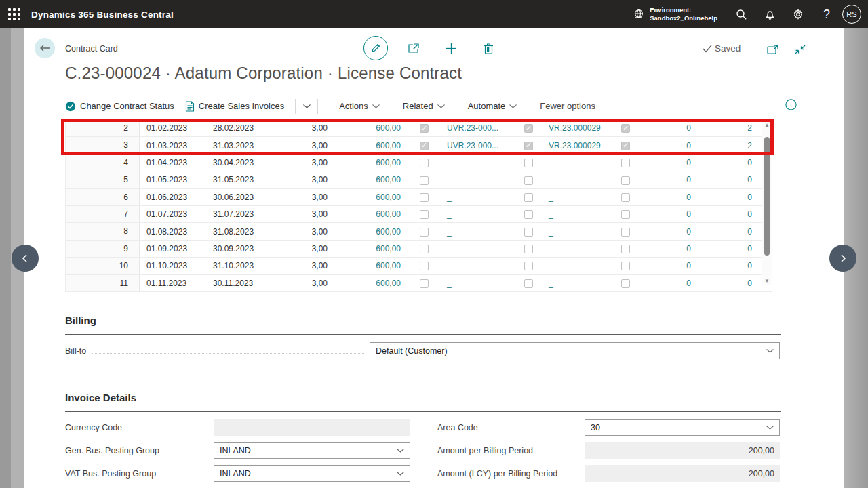 The width and height of the screenshot is (868, 488). I want to click on search-icon, so click(741, 14).